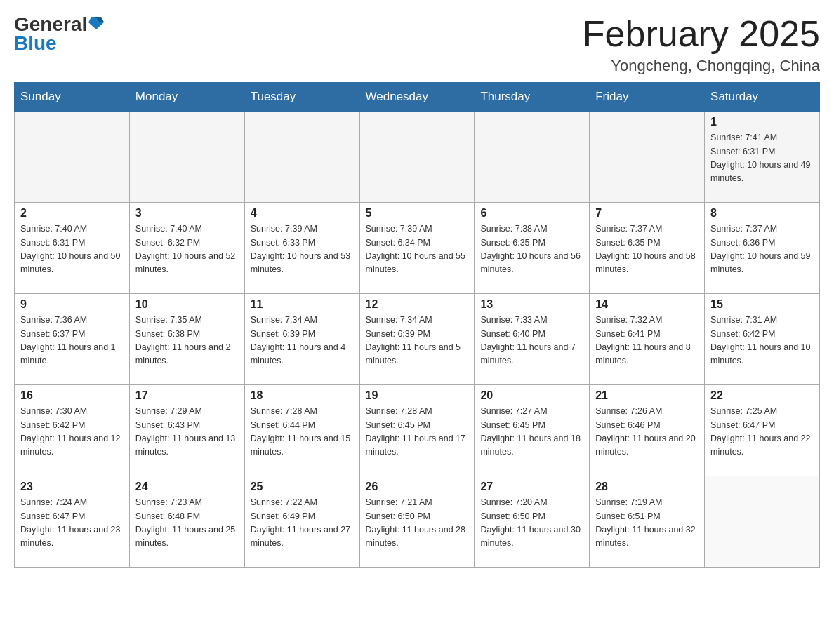 The width and height of the screenshot is (834, 644). I want to click on day-header-monday: Monday, so click(187, 97).